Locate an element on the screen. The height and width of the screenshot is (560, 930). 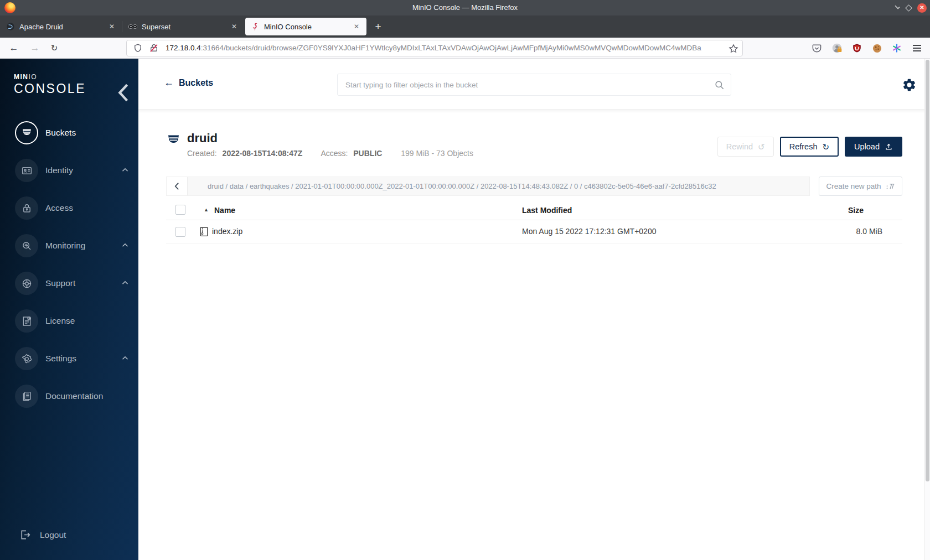
insecure-lock-icon is located at coordinates (154, 48).